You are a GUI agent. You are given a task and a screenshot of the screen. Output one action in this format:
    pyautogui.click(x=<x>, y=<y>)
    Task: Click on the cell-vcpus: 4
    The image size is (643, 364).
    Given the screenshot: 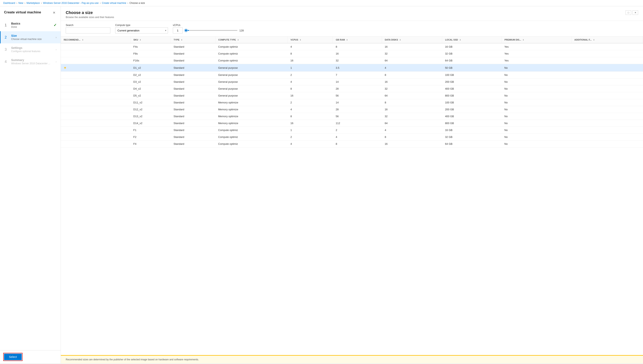 What is the action you would take?
    pyautogui.click(x=310, y=110)
    